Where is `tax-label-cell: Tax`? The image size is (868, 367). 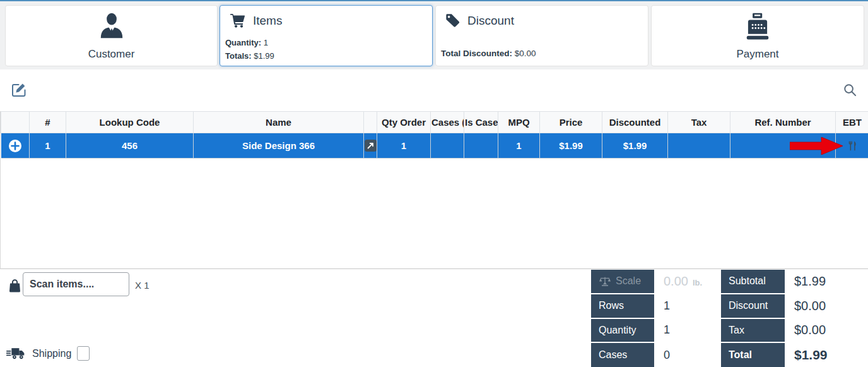 tax-label-cell: Tax is located at coordinates (753, 331).